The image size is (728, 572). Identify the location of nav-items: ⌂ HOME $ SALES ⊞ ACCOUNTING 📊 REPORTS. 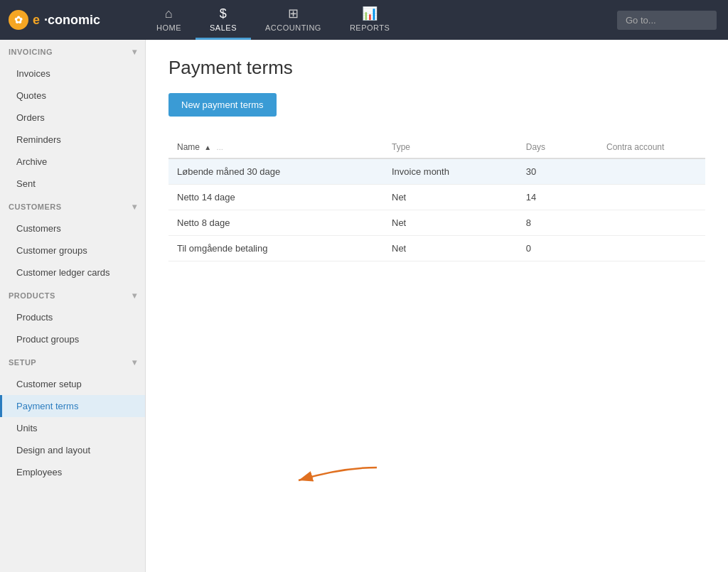
(273, 20).